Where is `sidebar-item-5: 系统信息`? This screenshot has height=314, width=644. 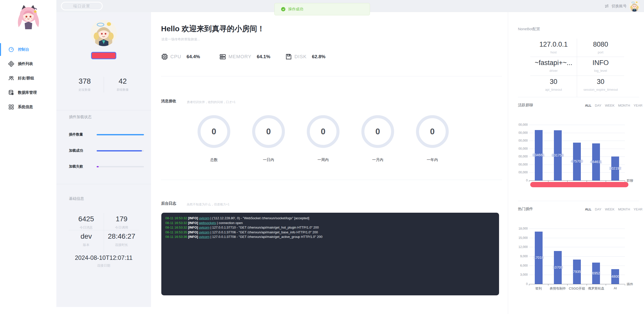
sidebar-item-5: 系统信息 is located at coordinates (28, 107).